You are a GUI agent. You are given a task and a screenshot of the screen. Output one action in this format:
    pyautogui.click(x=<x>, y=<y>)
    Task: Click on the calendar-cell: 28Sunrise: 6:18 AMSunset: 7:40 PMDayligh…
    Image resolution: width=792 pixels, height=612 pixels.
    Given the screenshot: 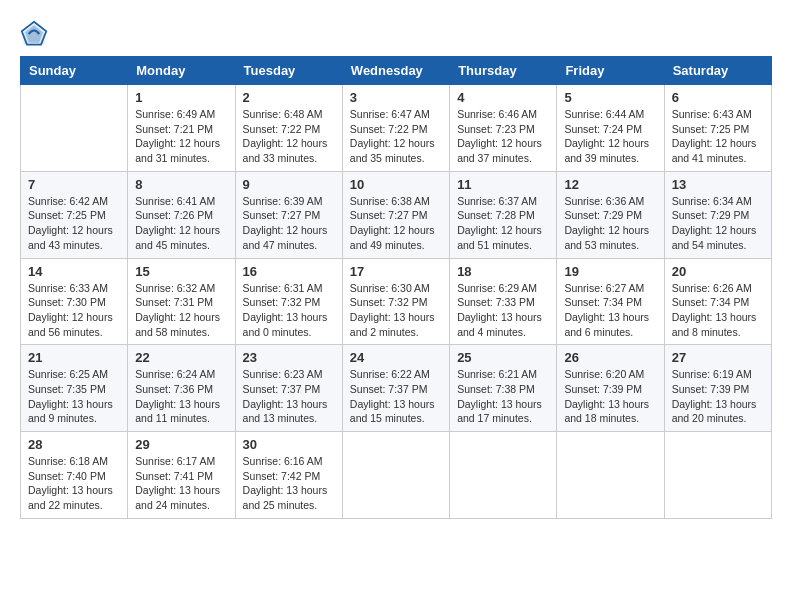 What is the action you would take?
    pyautogui.click(x=74, y=476)
    